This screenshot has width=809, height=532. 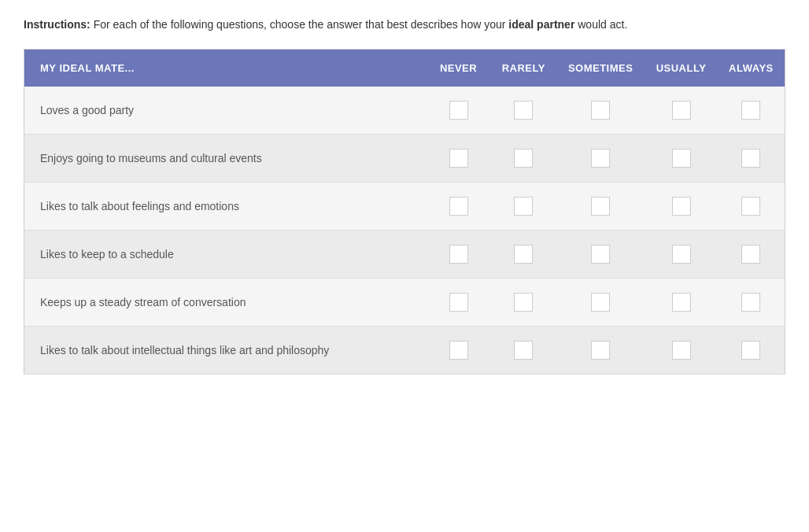 What do you see at coordinates (404, 255) in the screenshot?
I see `table-row: Likes to keep to a schedule` at bounding box center [404, 255].